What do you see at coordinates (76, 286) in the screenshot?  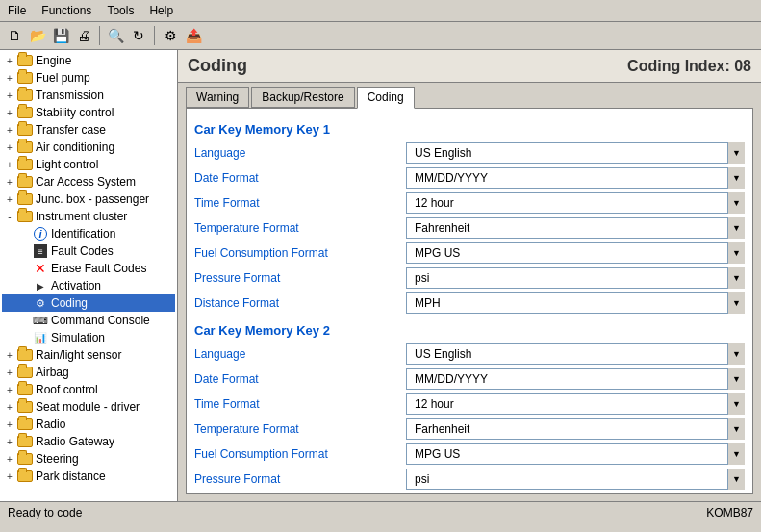 I see `tree-label-activation: Activation` at bounding box center [76, 286].